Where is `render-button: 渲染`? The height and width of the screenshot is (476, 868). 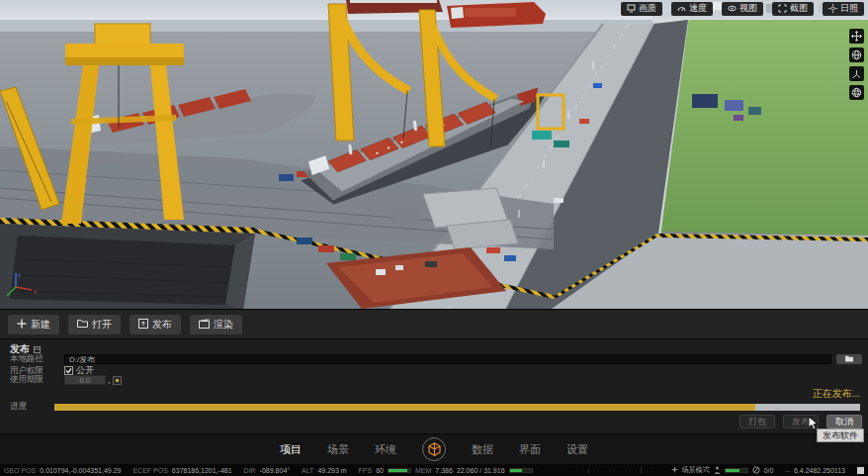
render-button: 渲染 is located at coordinates (216, 325).